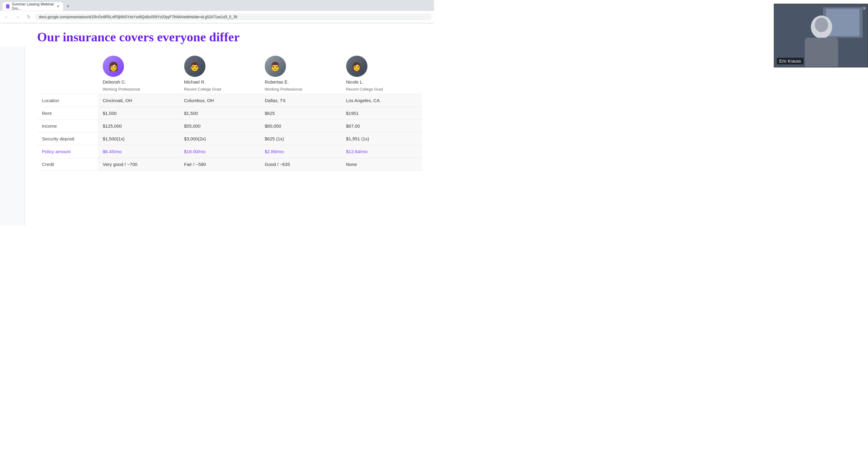 The image size is (868, 451). I want to click on cell-security-robertas: $625 (1x), so click(301, 139).